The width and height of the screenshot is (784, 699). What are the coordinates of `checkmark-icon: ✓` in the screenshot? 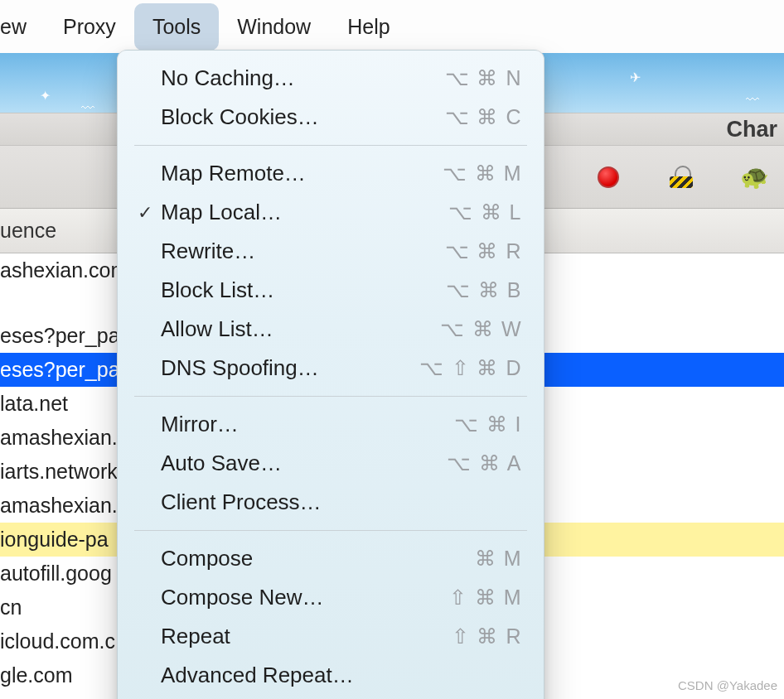 It's located at (149, 213).